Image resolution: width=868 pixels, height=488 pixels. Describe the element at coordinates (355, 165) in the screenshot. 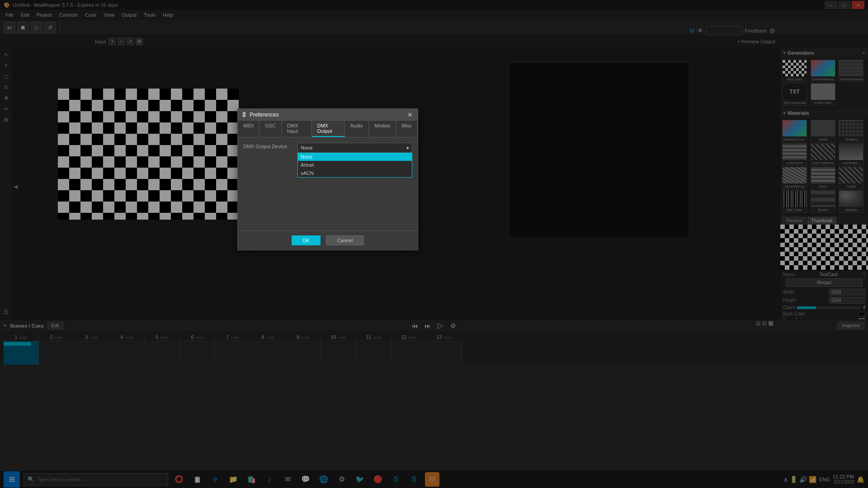

I see `dmx-option-artnet: Artnet` at that location.